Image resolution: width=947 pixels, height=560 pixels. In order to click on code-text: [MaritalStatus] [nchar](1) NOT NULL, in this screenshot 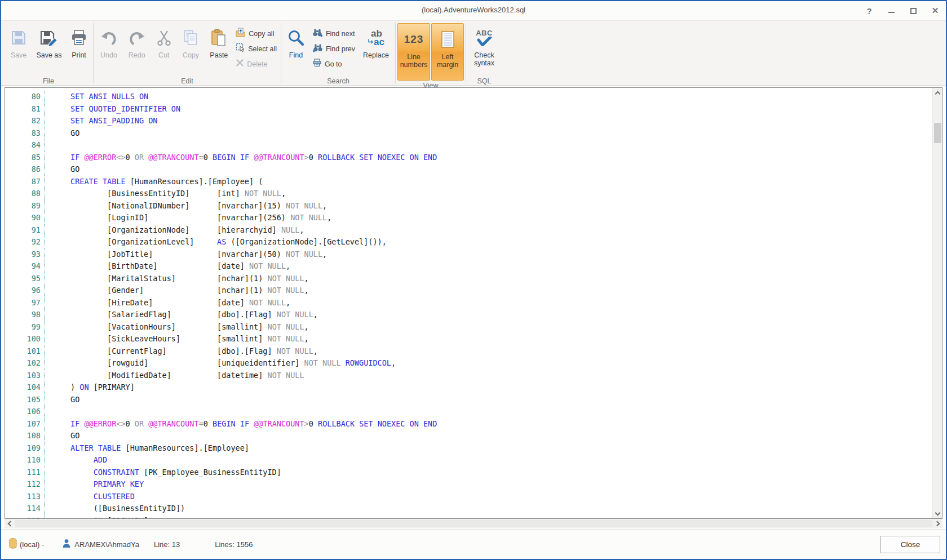, I will do `click(489, 279)`.